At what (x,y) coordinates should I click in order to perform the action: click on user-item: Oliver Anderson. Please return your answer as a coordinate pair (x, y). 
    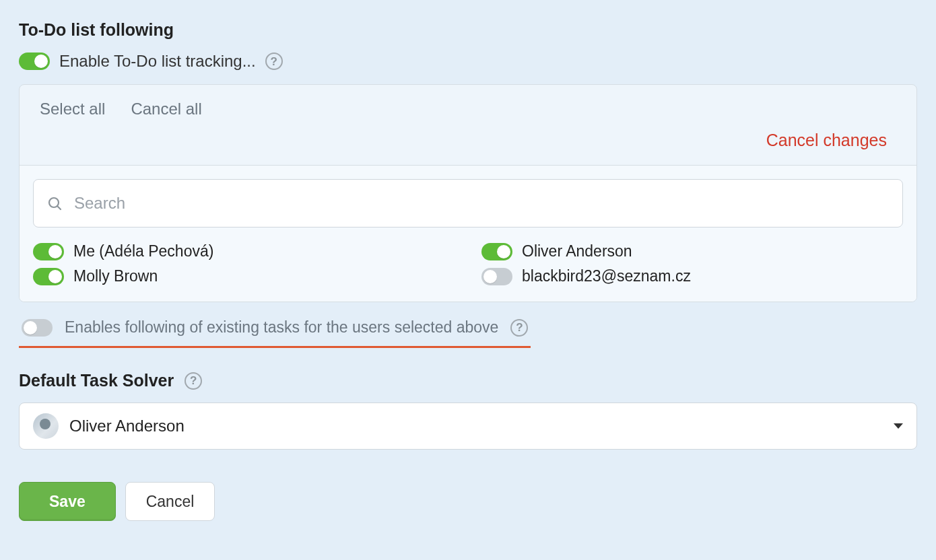
    Looking at the image, I should click on (692, 252).